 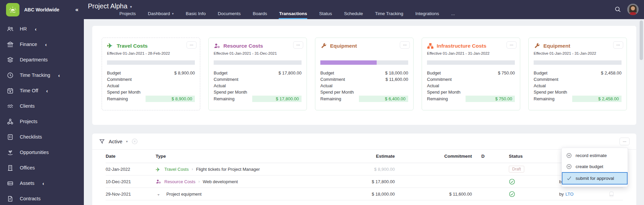 What do you see at coordinates (433, 156) in the screenshot?
I see `col-header-commitment: Commitment` at bounding box center [433, 156].